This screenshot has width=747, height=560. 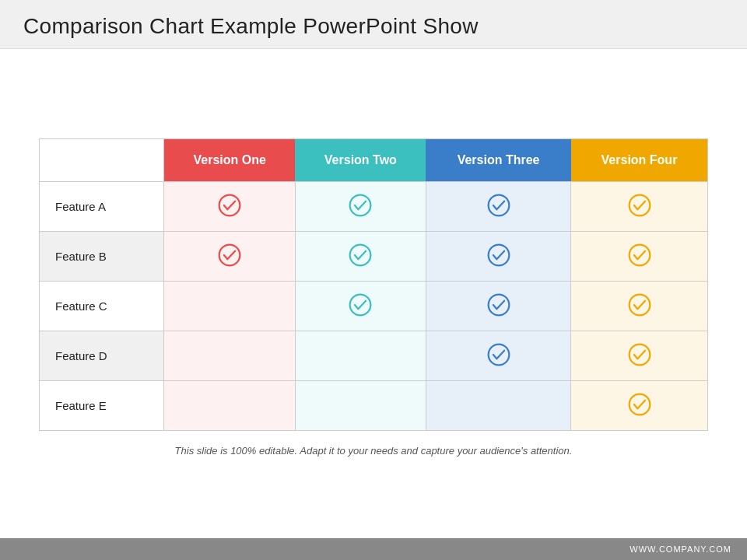 What do you see at coordinates (374, 356) in the screenshot?
I see `table-row: Feature D` at bounding box center [374, 356].